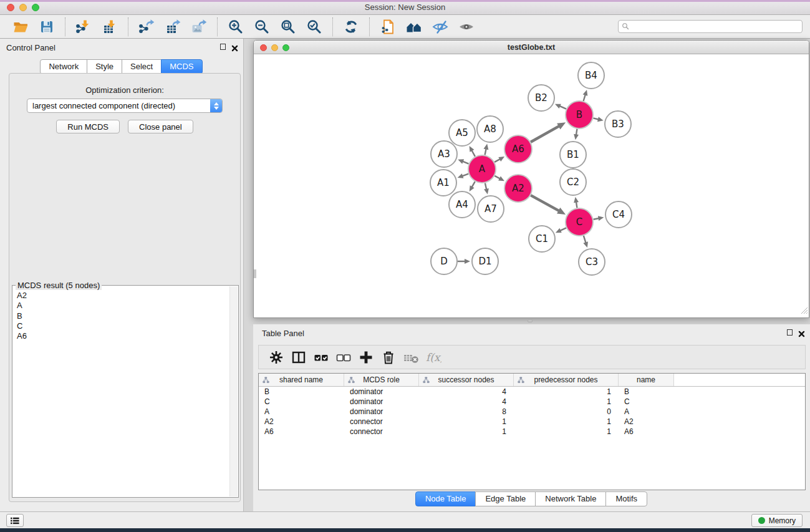 The width and height of the screenshot is (810, 532). Describe the element at coordinates (302, 380) in the screenshot. I see `column-header-shared-name: shared name` at that location.